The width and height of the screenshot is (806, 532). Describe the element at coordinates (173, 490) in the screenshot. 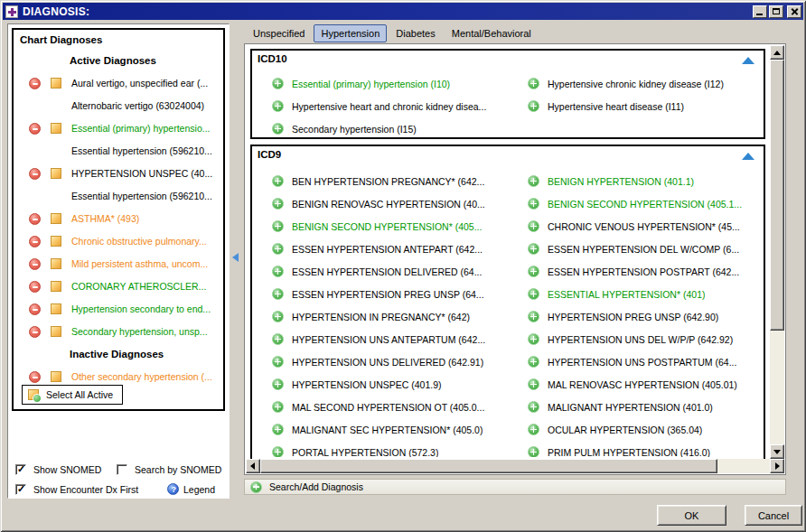

I see `legend-help-icon` at that location.